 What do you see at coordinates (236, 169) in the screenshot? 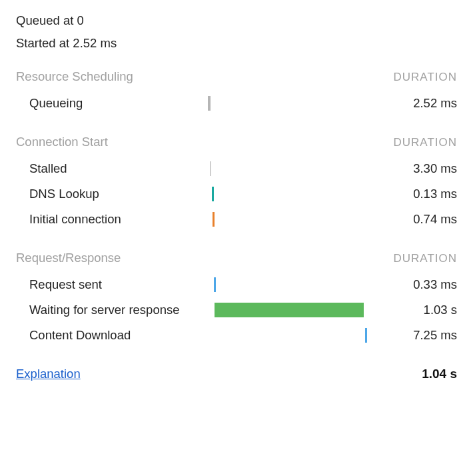
I see `row-stalled: Stalled 3.30 ms` at bounding box center [236, 169].